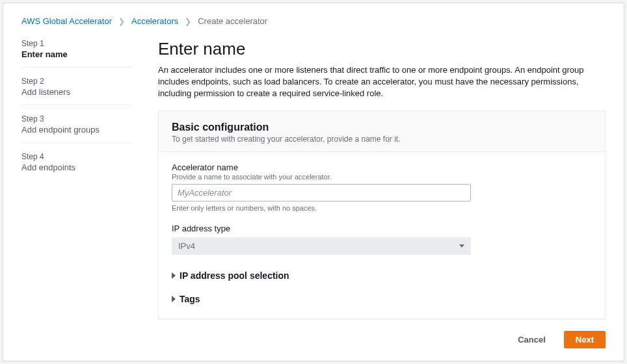 This screenshot has height=364, width=627. What do you see at coordinates (382, 299) in the screenshot?
I see `tags-expander: Tags` at bounding box center [382, 299].